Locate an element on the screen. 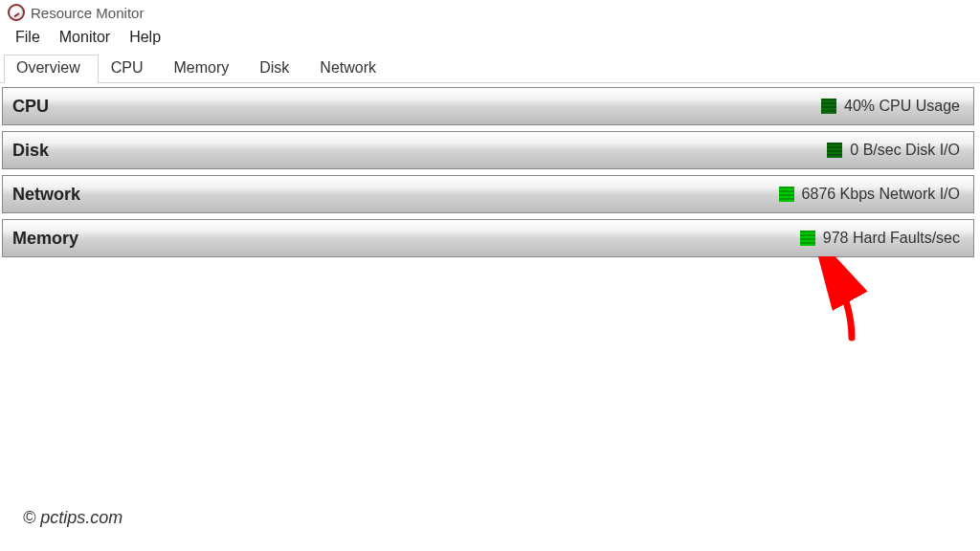 The width and height of the screenshot is (980, 551). panel-cpu-status-text: 40% CPU Usage is located at coordinates (902, 106).